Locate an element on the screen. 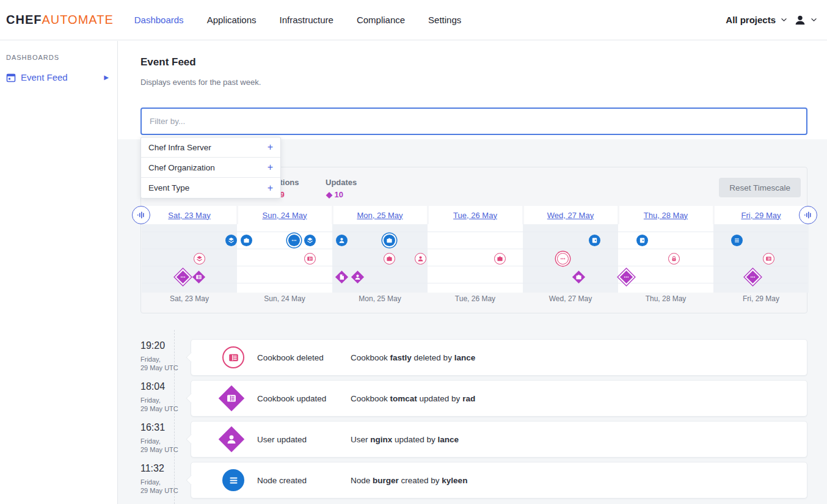 The height and width of the screenshot is (504, 827). filter-category-dropdown: Chef Infra Server+Chef Organization+Even… is located at coordinates (211, 167).